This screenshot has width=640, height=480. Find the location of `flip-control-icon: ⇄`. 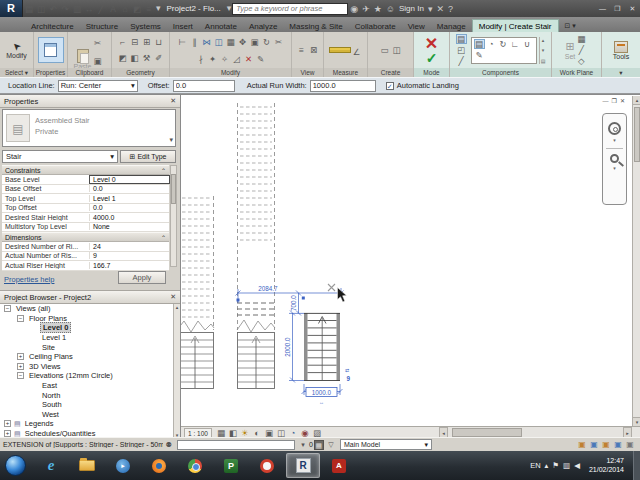

flip-control-icon: ⇄ is located at coordinates (347, 370).